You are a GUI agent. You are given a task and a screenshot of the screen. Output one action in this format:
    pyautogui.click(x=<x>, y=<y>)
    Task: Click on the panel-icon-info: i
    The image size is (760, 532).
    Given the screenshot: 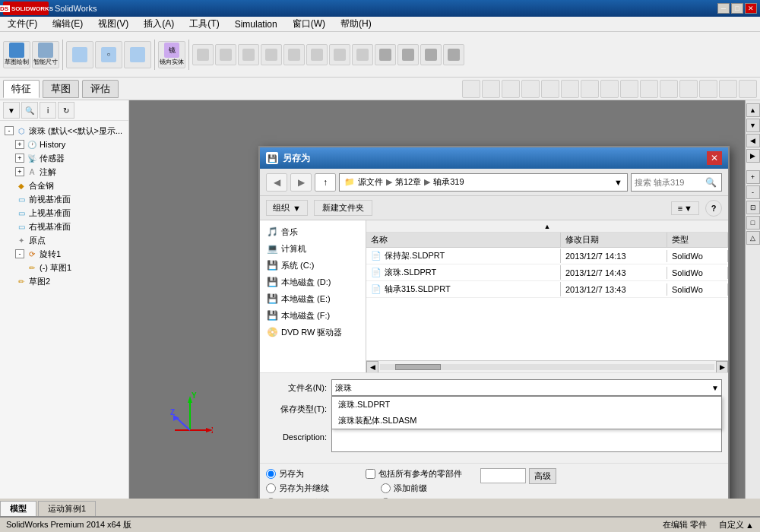 What is the action you would take?
    pyautogui.click(x=48, y=110)
    